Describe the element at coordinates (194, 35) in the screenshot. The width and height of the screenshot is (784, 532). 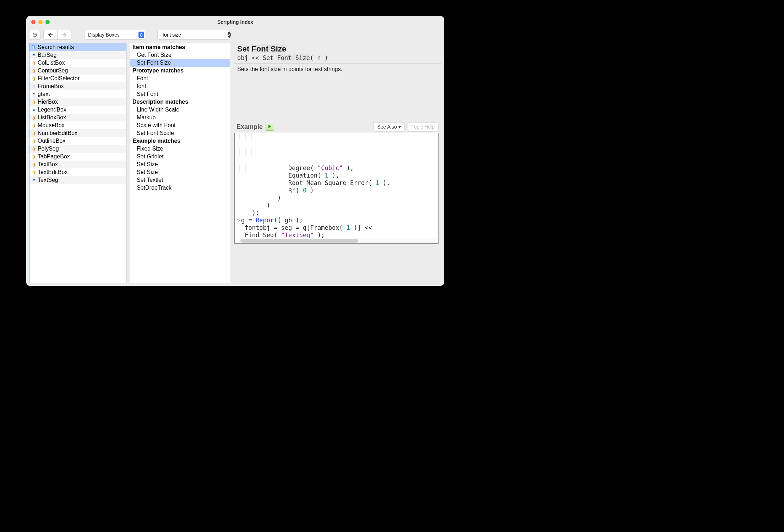
I see `search-input` at that location.